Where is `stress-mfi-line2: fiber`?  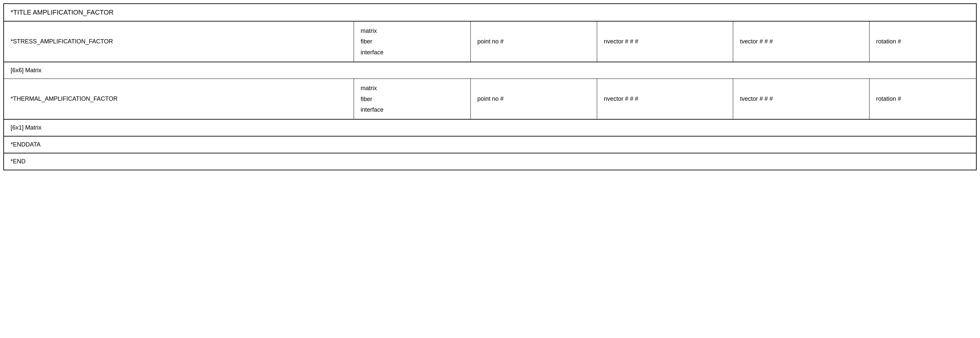 stress-mfi-line2: fiber is located at coordinates (366, 41).